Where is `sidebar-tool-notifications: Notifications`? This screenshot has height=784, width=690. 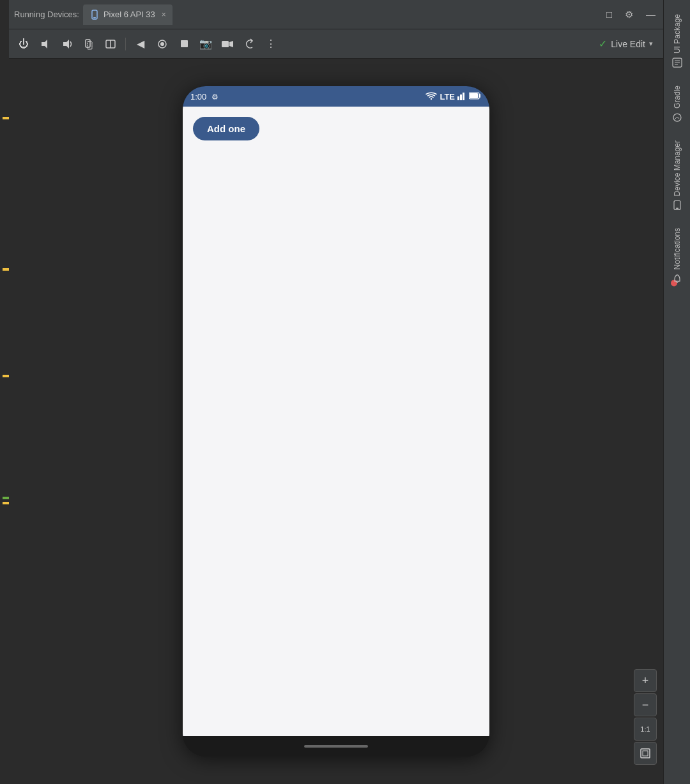
sidebar-tool-notifications: Notifications is located at coordinates (677, 255).